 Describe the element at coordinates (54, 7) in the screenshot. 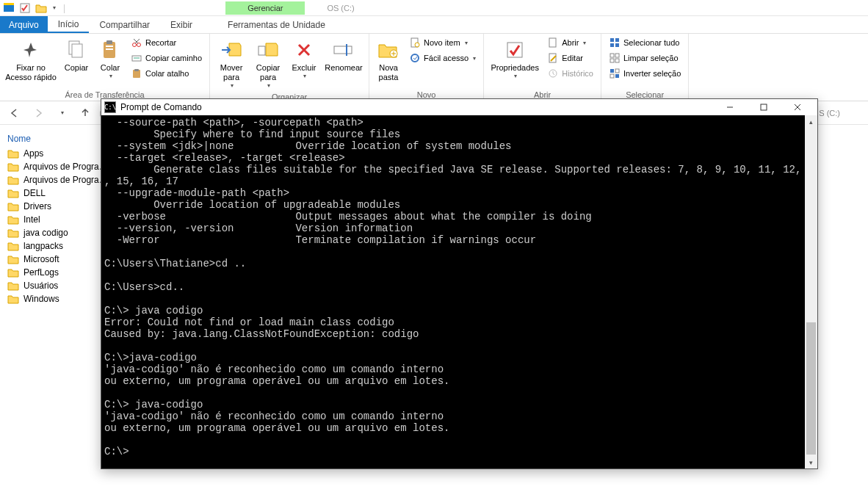

I see `qat-dropdown-icon: ▾` at that location.